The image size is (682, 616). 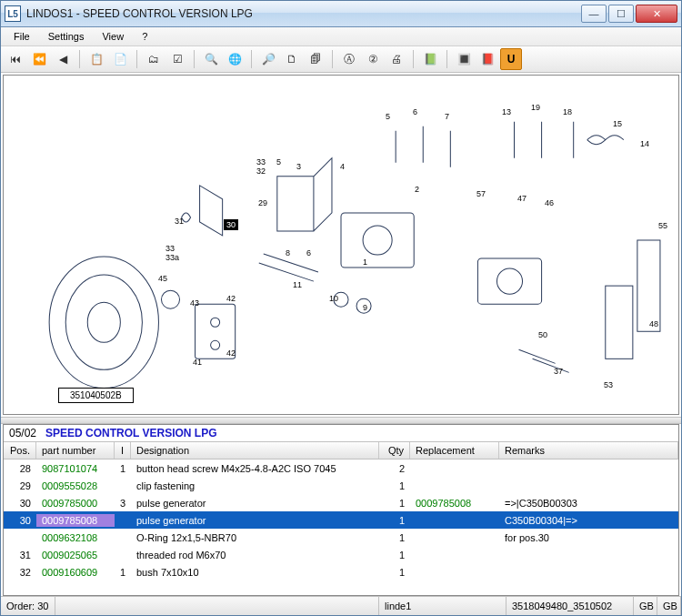 What do you see at coordinates (235, 59) in the screenshot?
I see `toolbar-button: 🌐` at bounding box center [235, 59].